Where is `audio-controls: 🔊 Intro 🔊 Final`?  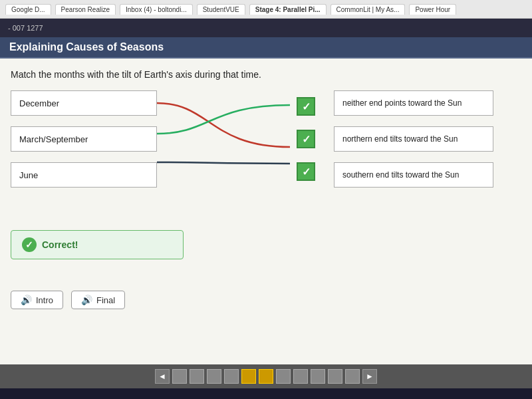
audio-controls: 🔊 Intro 🔊 Final is located at coordinates (266, 300).